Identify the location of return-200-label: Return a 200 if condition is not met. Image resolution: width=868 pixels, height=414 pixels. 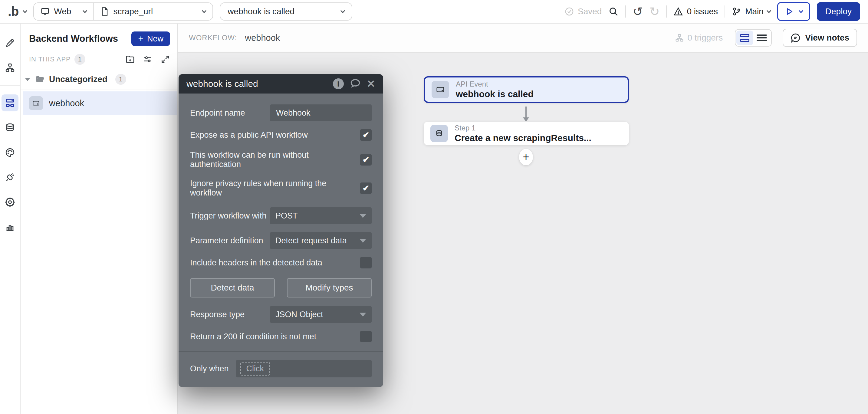
(253, 337).